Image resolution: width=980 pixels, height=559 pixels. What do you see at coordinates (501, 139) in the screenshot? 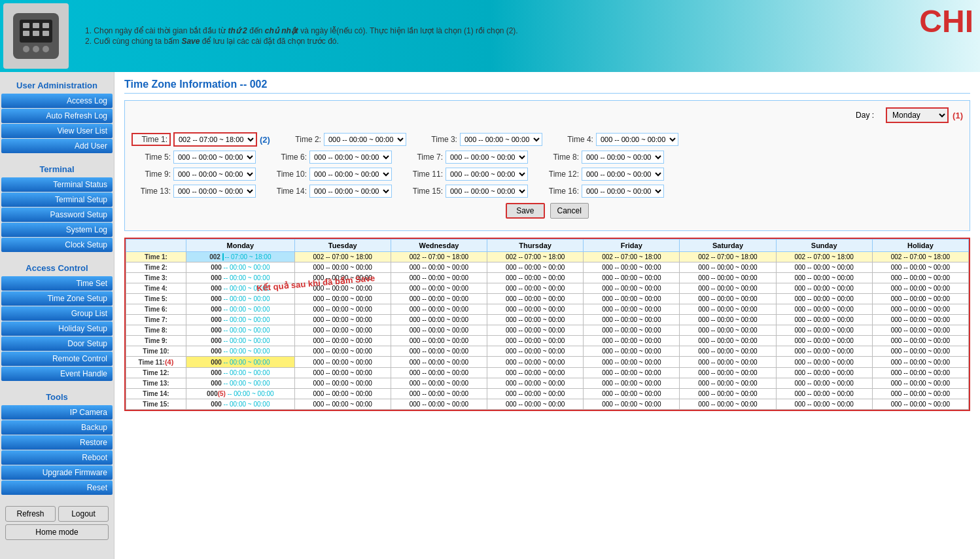
I see `time3-select: 000 -- 00:00 ~ 00:00` at bounding box center [501, 139].